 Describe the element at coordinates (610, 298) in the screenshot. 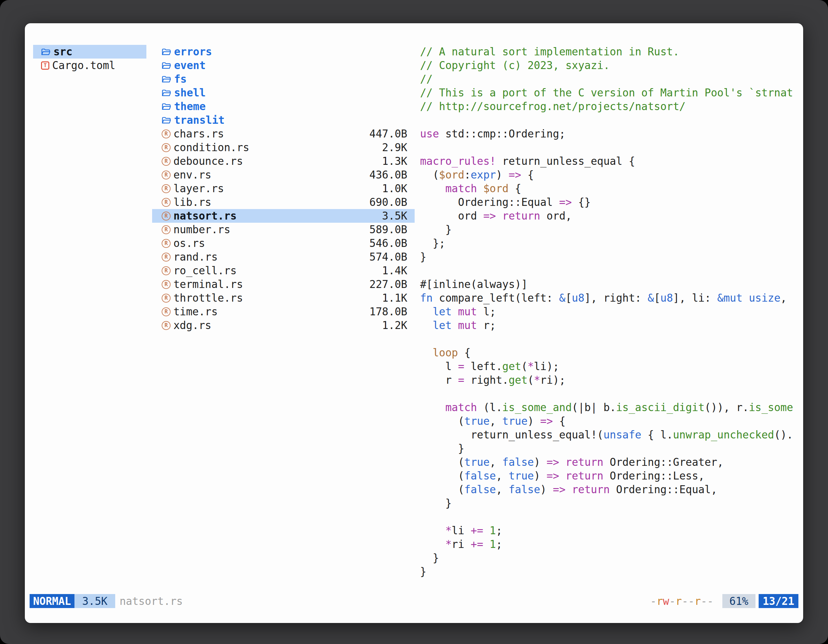

I see `code-line: fn compare_left(left: &[u8], right: &[u8…` at that location.